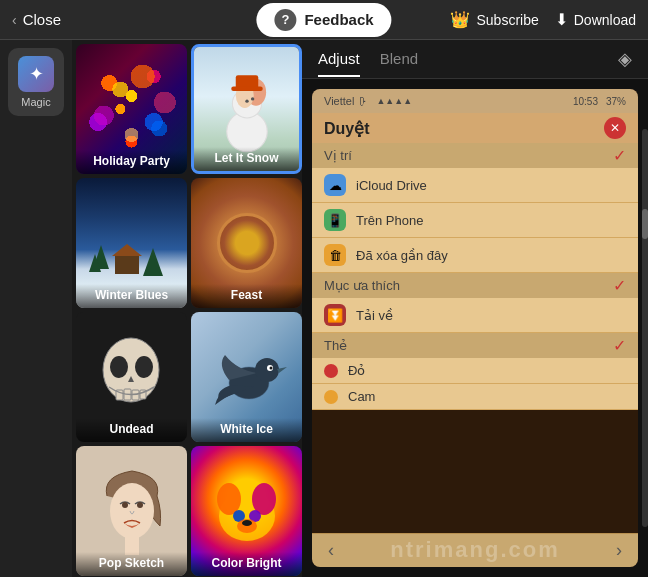 The image size is (648, 577). What do you see at coordinates (475, 128) in the screenshot?
I see `ios-title-bar: Duyệt ✕` at bounding box center [475, 128].